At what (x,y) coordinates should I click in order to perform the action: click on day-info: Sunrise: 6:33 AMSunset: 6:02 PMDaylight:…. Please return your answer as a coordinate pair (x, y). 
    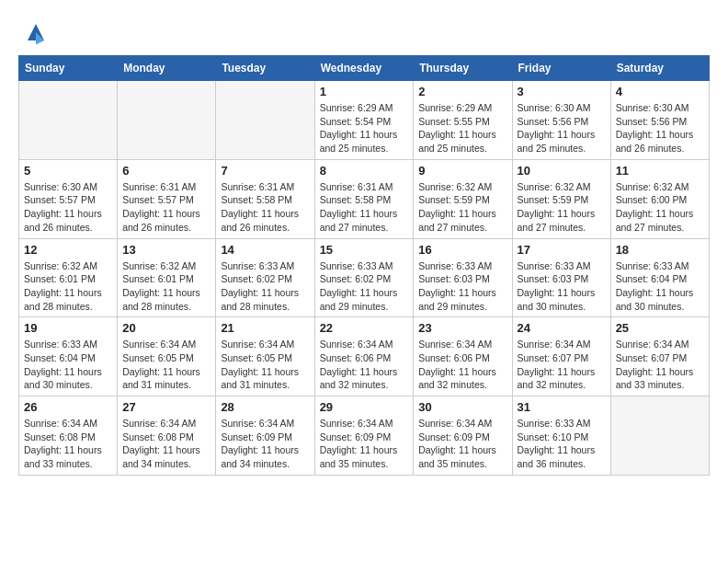
    Looking at the image, I should click on (364, 287).